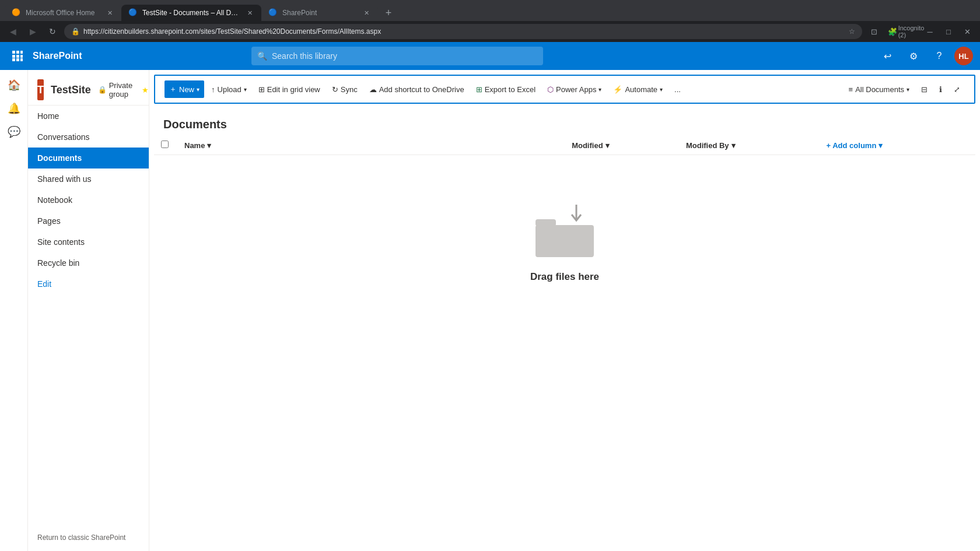 Image resolution: width=980 pixels, height=551 pixels. What do you see at coordinates (214, 90) in the screenshot?
I see `upload-icon: ↑` at bounding box center [214, 90].